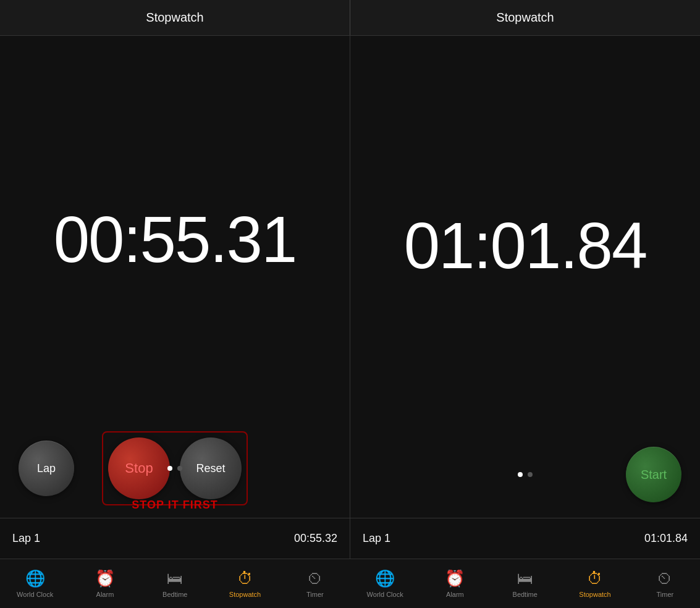 The width and height of the screenshot is (700, 608). I want to click on top-header: Stopwatch Stopwatch, so click(350, 18).